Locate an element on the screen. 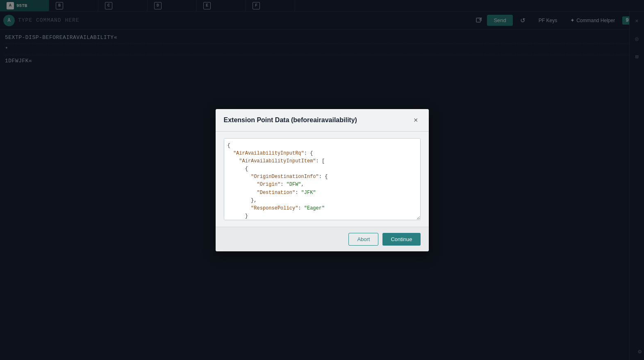 The width and height of the screenshot is (644, 360). modal-close-button: × is located at coordinates (416, 120).